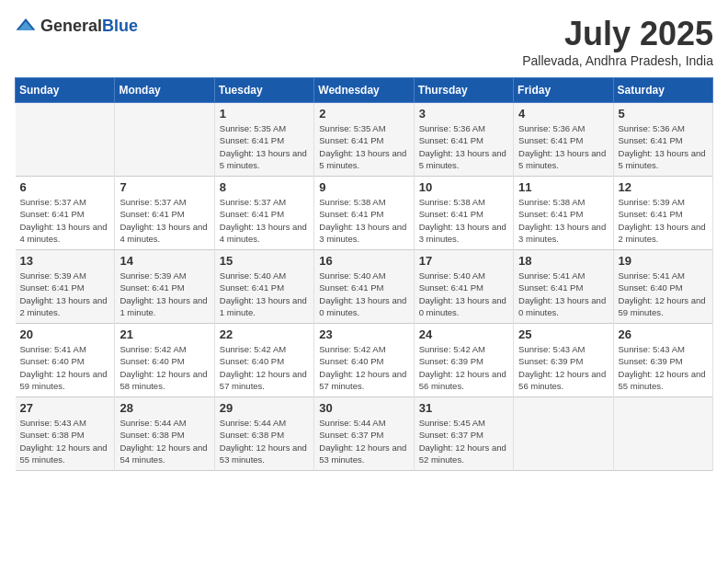 The image size is (728, 563). I want to click on calendar-cell: 21Sunrise: 5:42 AM Sunset: 6:40 PM Dayli…, so click(165, 361).